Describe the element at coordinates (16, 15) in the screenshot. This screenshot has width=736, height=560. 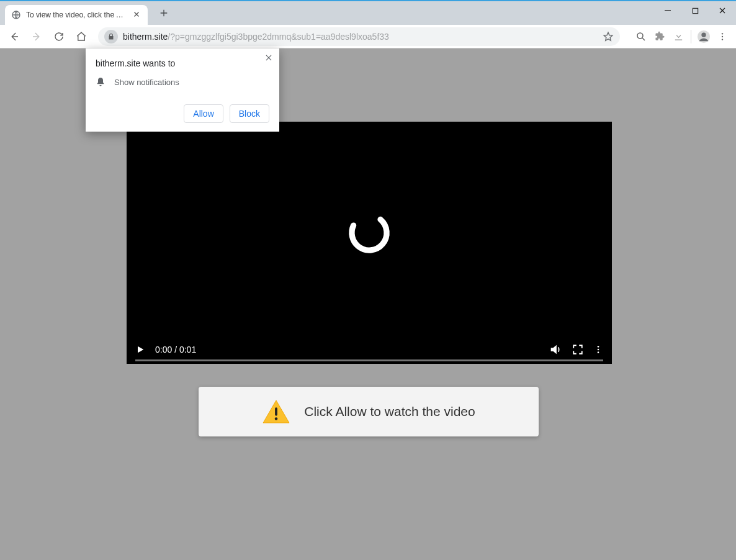
I see `globe-icon` at that location.